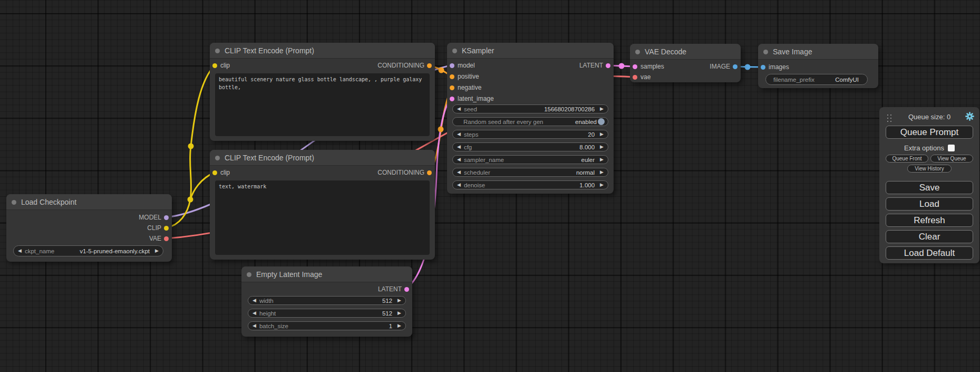  I want to click on image-output-slot, so click(735, 66).